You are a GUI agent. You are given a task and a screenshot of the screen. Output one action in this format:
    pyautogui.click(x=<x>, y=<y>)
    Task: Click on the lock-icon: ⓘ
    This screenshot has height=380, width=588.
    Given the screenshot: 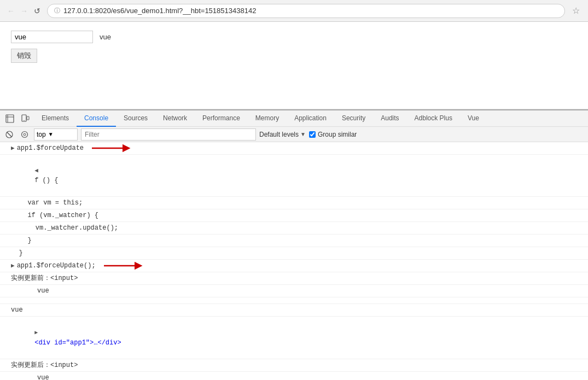 What is the action you would take?
    pyautogui.click(x=57, y=11)
    